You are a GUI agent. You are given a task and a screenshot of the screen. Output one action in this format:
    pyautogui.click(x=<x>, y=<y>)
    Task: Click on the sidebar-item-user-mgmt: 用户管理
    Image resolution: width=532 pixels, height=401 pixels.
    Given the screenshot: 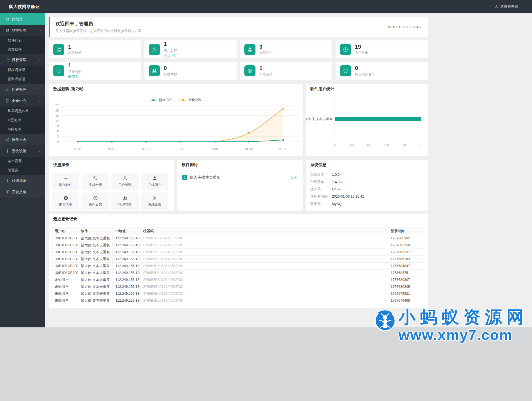 What is the action you would take?
    pyautogui.click(x=23, y=90)
    